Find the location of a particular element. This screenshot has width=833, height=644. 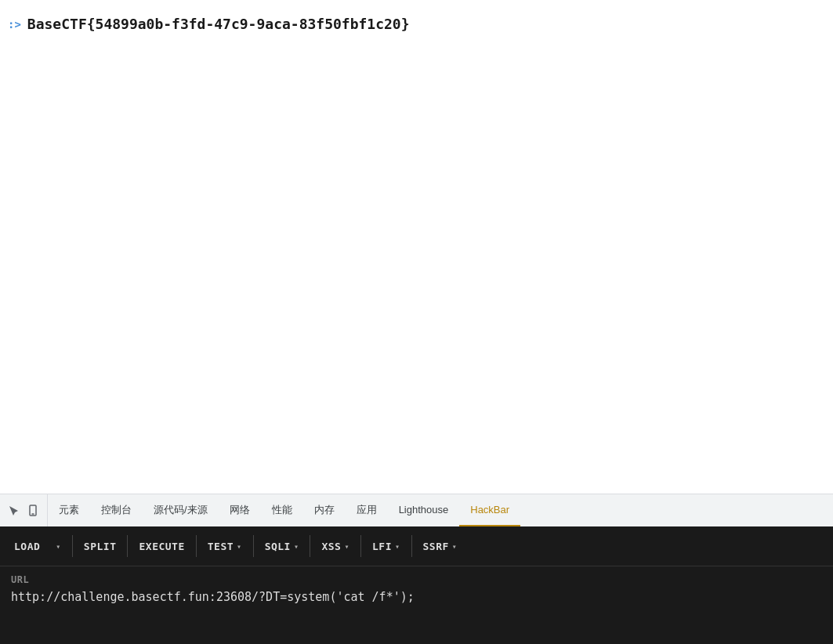

cursor-icon is located at coordinates (14, 511).